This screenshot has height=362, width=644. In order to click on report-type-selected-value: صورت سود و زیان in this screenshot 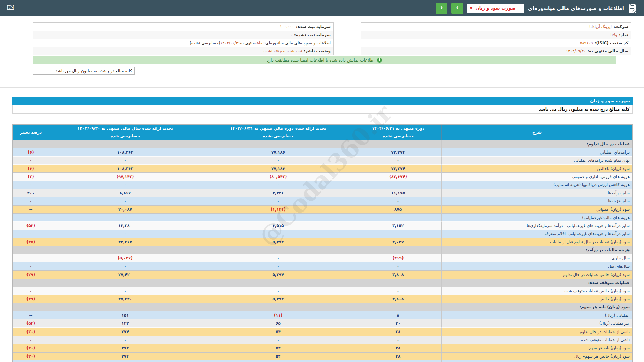, I will do `click(496, 8)`.